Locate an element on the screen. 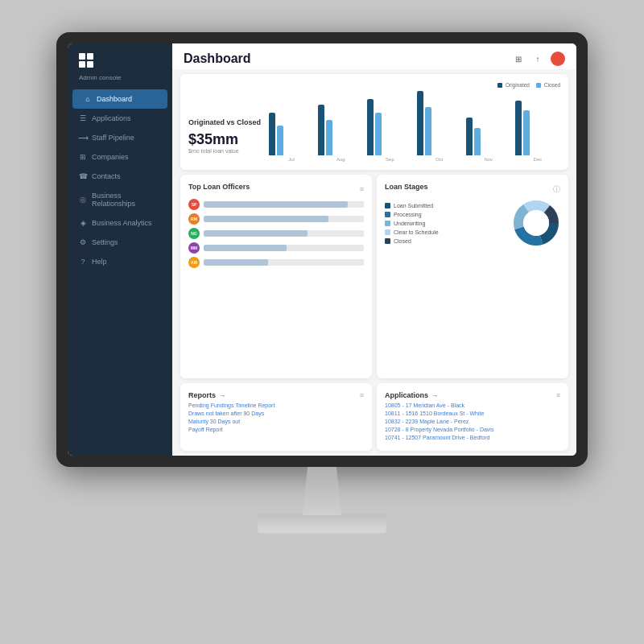 The height and width of the screenshot is (644, 644). chart-total-value: $35mm is located at coordinates (225, 140).